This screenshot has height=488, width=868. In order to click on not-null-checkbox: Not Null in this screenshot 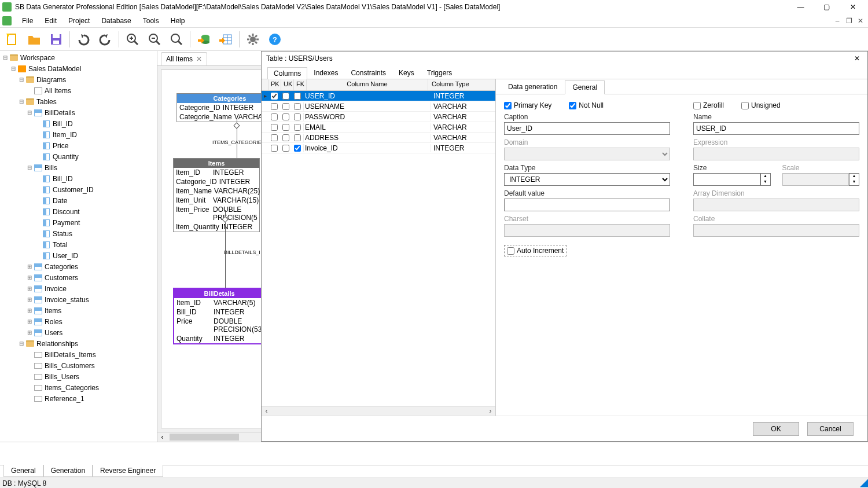, I will do `click(586, 105)`.